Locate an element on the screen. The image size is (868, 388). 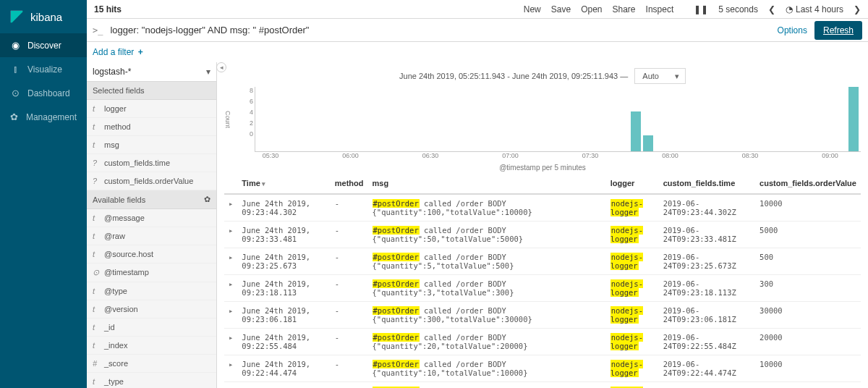
refresh-button: Refresh is located at coordinates (838, 30).